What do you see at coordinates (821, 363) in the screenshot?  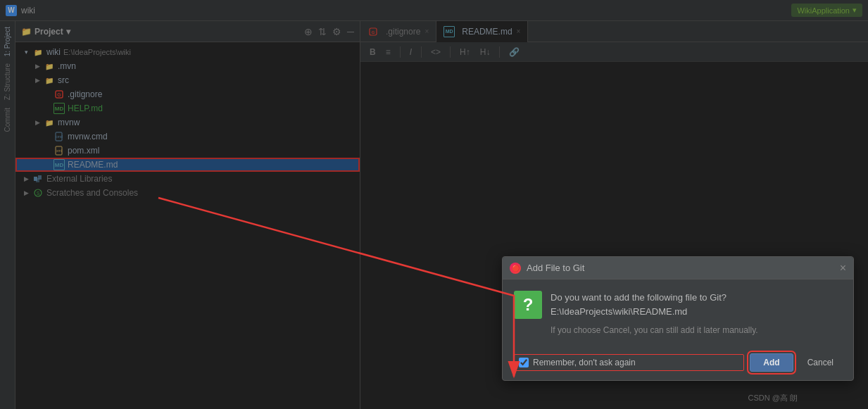 I see `cancel-button: Cancel` at bounding box center [821, 363].